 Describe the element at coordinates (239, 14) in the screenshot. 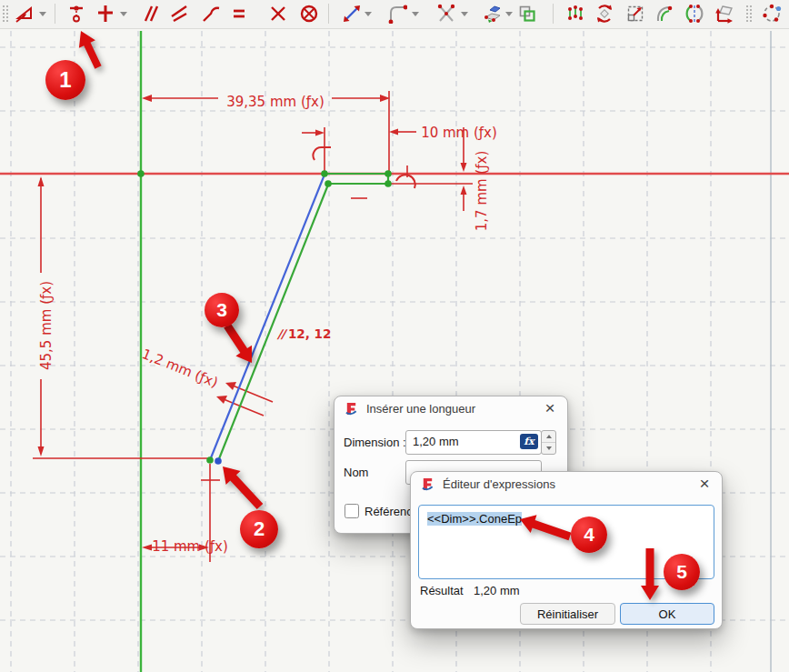

I see `constrain-equal-button` at that location.